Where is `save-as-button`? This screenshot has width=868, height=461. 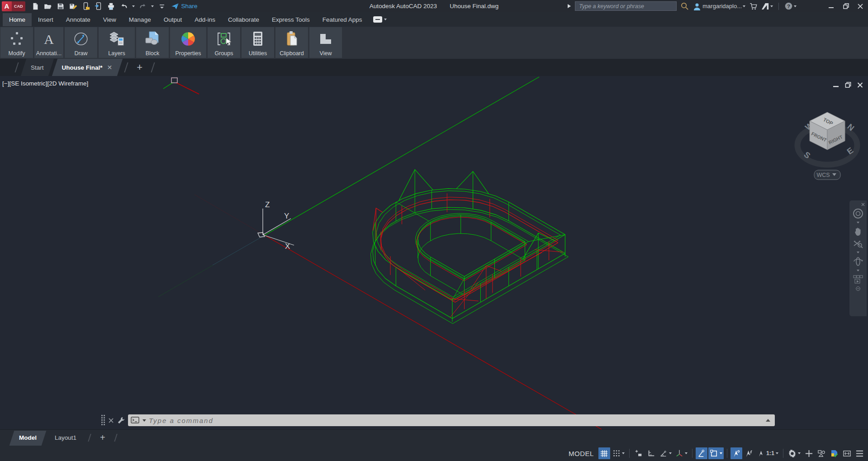
save-as-button is located at coordinates (73, 6).